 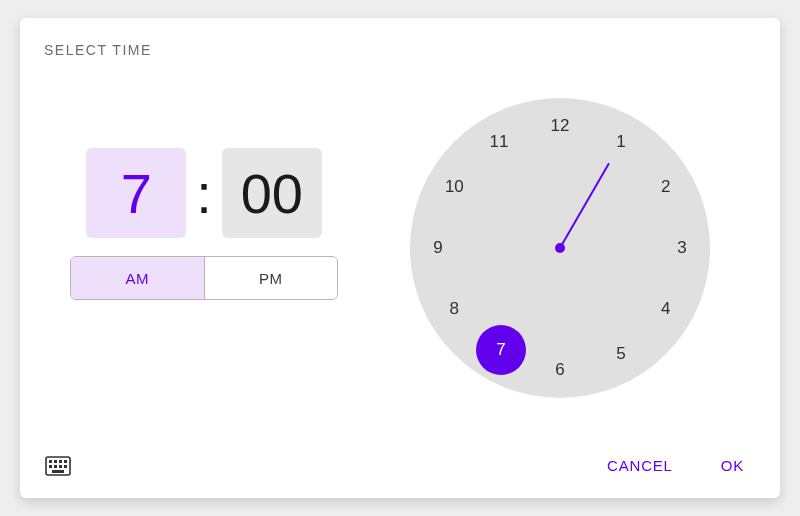 I want to click on keyboard-icon-svg, so click(x=58, y=466).